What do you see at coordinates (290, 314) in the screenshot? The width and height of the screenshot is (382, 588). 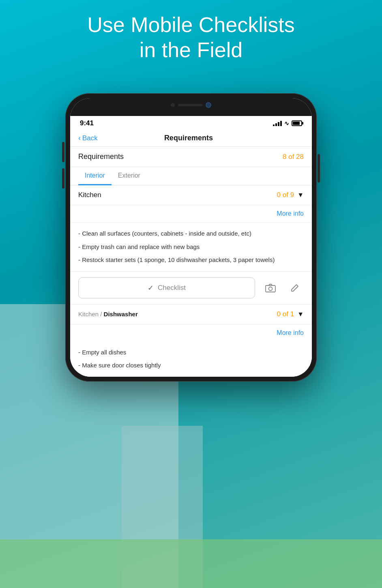 I see `dishwasher-counter-group: 0 of 1 ▼` at bounding box center [290, 314].